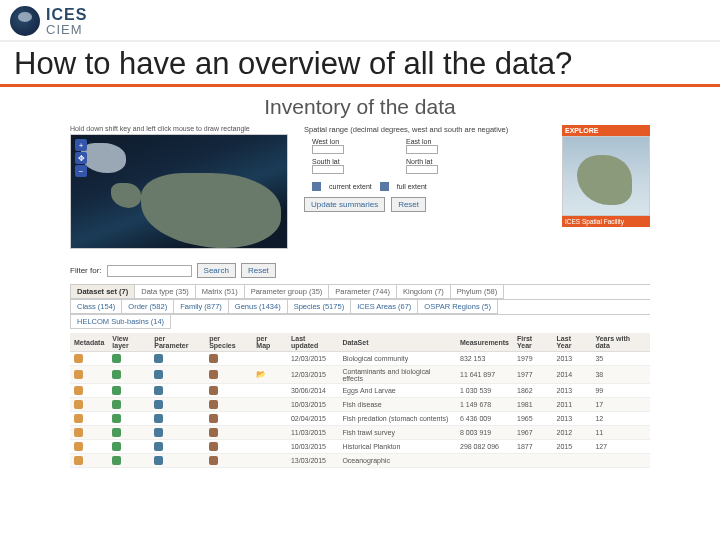 The height and width of the screenshot is (540, 720). I want to click on title-bar: How to have an overview of all the data?, so click(360, 64).